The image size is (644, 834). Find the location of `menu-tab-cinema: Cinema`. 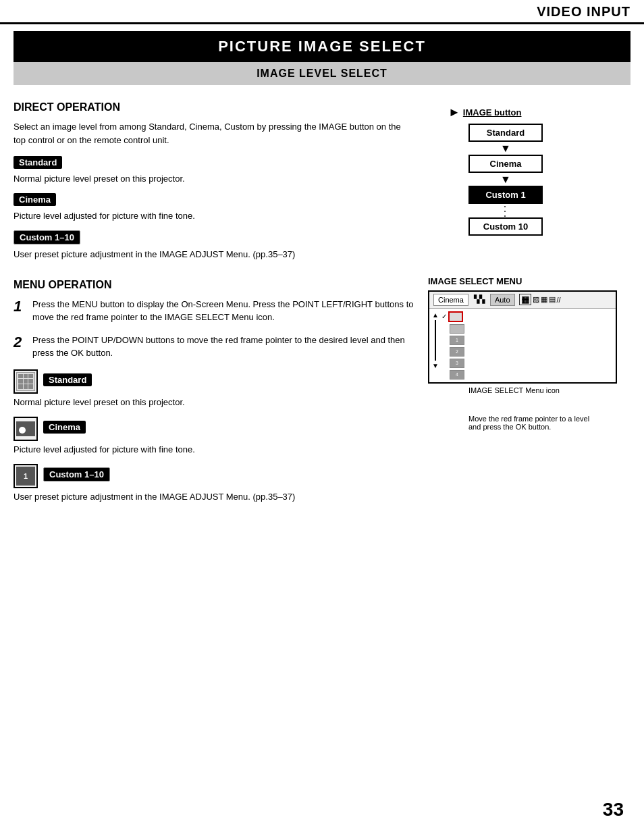

menu-tab-cinema: Cinema is located at coordinates (451, 300).